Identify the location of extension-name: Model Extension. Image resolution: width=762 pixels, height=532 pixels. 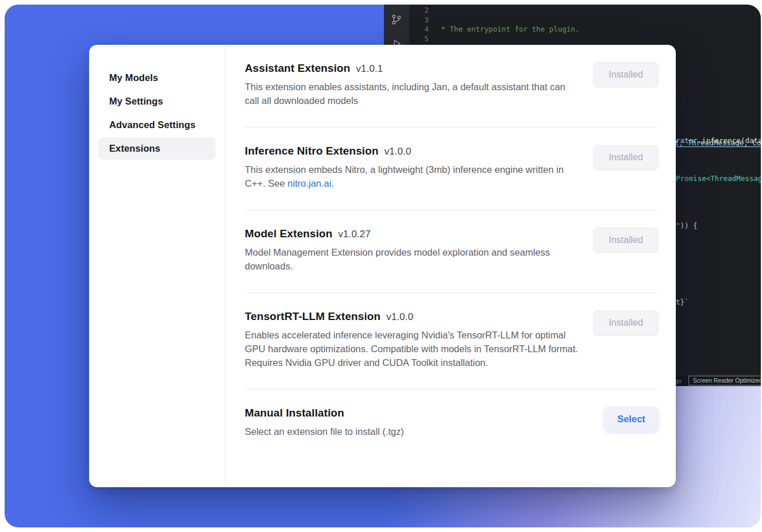
(288, 233).